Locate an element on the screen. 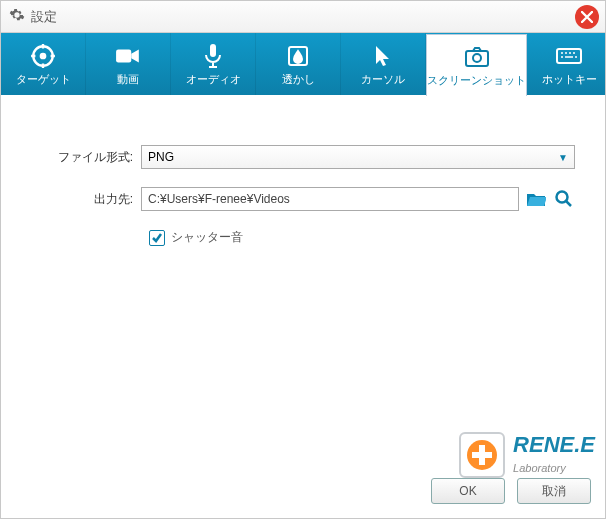  watermark-icon is located at coordinates (298, 56).